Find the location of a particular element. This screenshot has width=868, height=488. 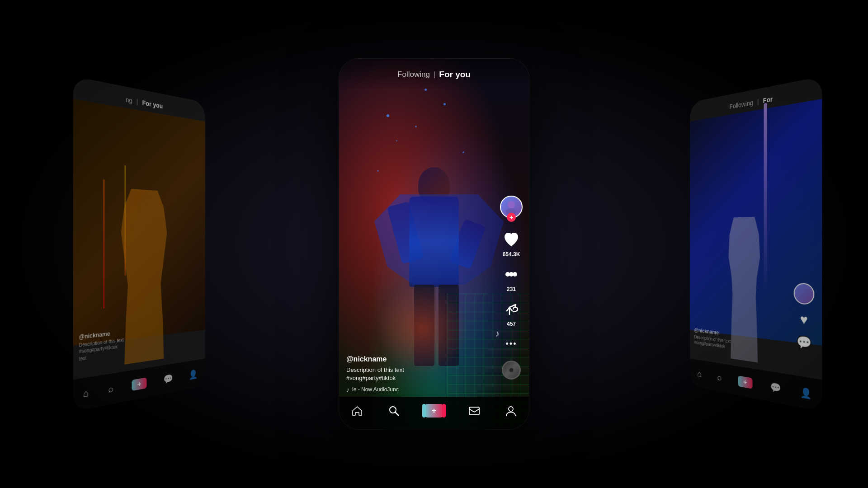

create-plus-button: + is located at coordinates (434, 411).